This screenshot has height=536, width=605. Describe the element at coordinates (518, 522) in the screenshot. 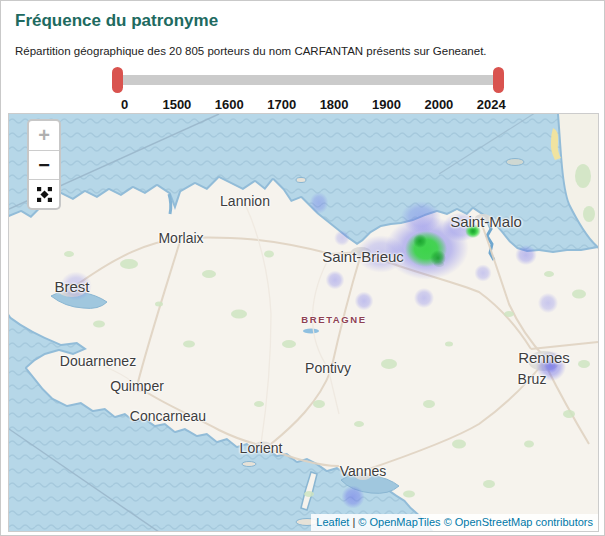

I see `openstreetmap-link: © OpenStreetMap contributors` at that location.